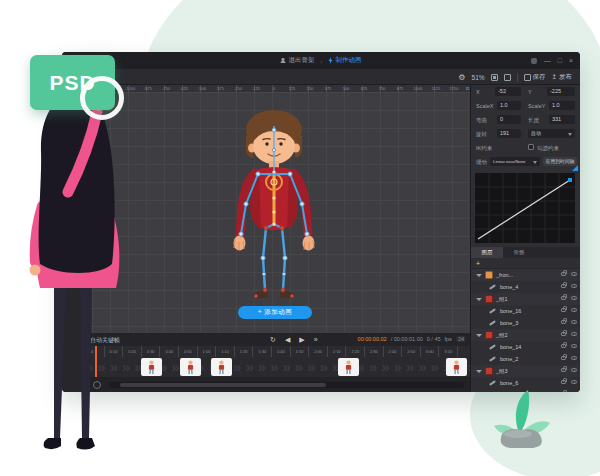 This screenshot has width=600, height=476. I want to click on orientation-dropdown: 自动, so click(552, 134).